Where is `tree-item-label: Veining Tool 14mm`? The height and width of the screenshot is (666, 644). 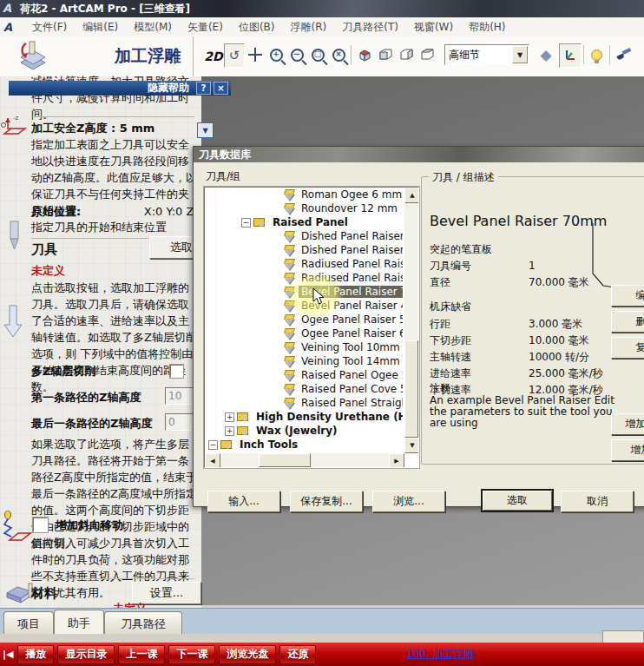 tree-item-label: Veining Tool 14mm is located at coordinates (351, 361).